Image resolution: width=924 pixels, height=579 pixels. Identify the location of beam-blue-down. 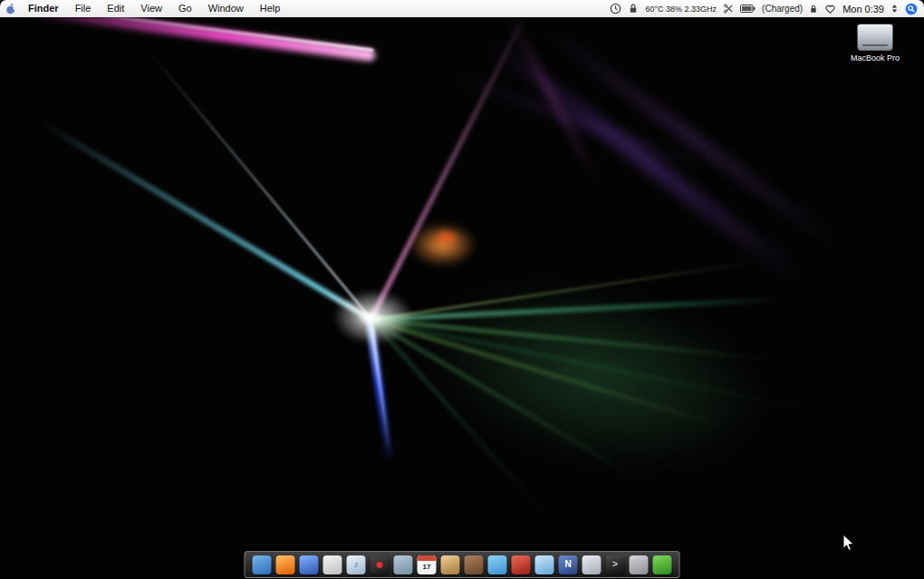
(380, 391).